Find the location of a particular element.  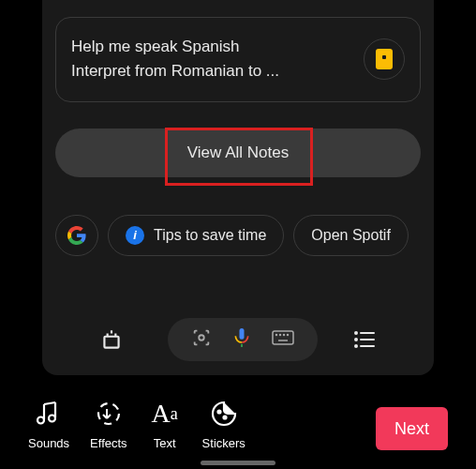

spotify-chip: Open Spotif is located at coordinates (350, 235).